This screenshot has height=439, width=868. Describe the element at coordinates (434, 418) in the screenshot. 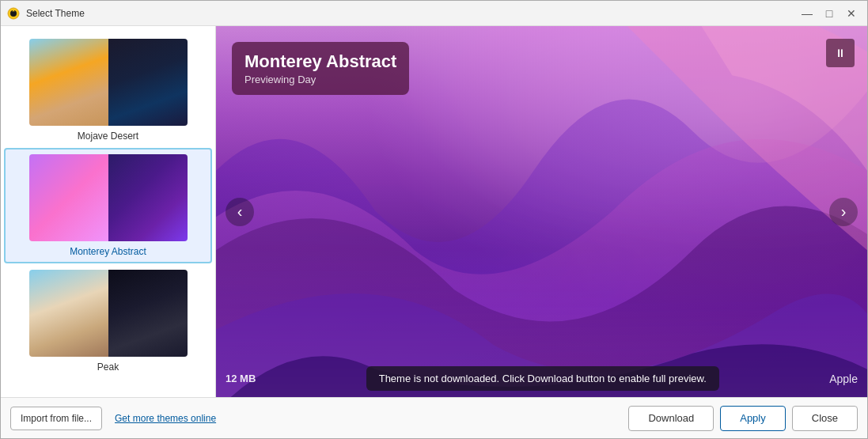

I see `bottom-bar: Import from file... Get more themes onli…` at that location.